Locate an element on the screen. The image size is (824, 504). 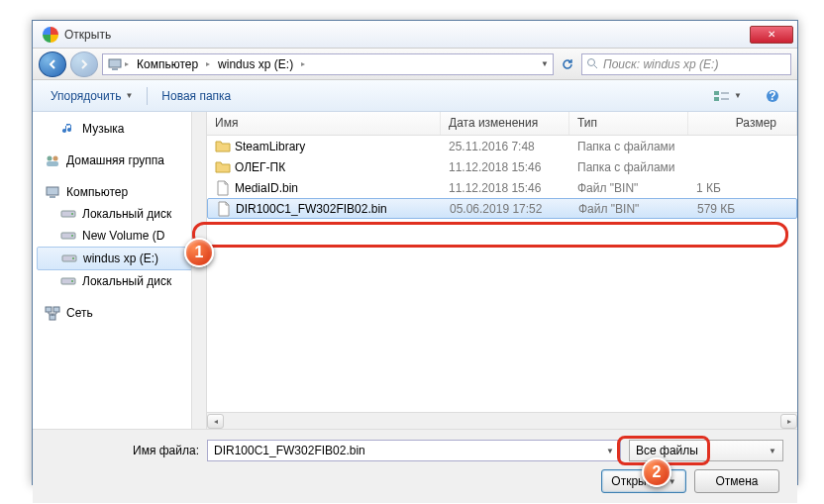
organize-button: Упорядочить▼ is located at coordinates (91, 96).